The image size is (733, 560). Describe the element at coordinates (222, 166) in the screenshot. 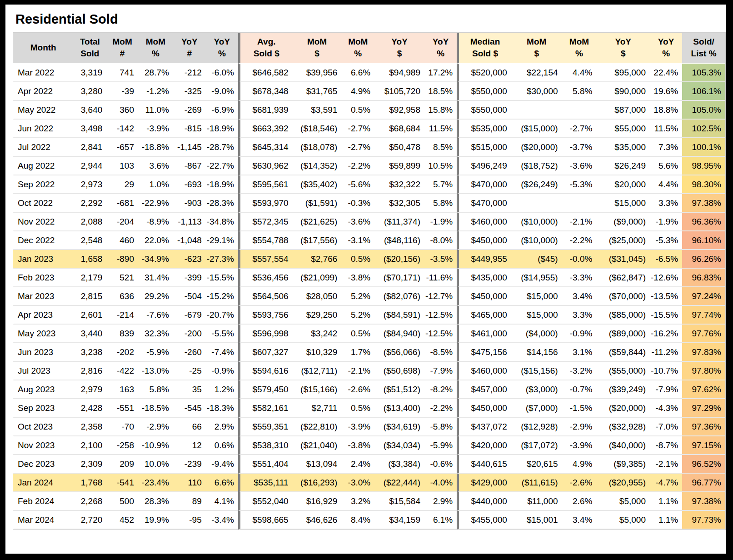

I see `cell-yoy-pct: -22.7%` at that location.